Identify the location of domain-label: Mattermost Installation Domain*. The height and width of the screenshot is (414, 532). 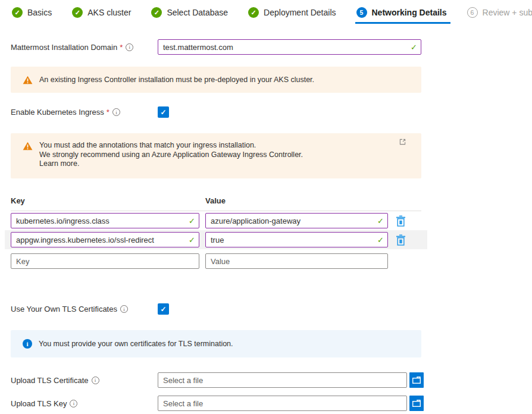
(85, 48).